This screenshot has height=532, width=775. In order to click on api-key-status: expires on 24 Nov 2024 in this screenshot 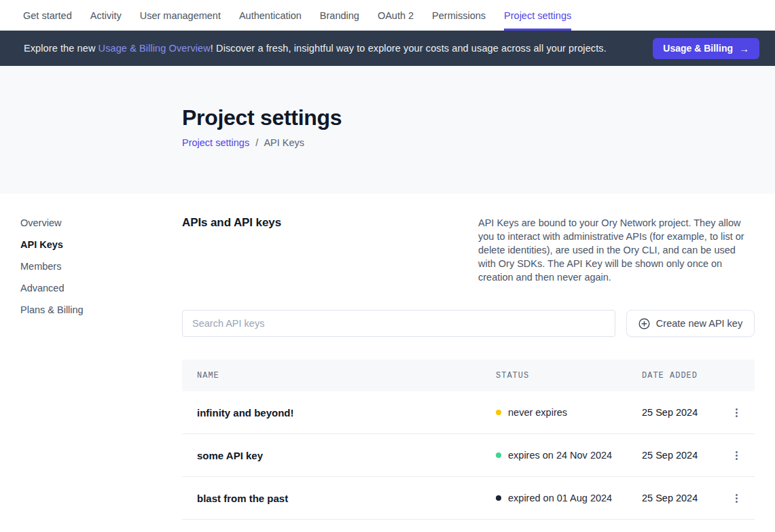, I will do `click(569, 455)`.